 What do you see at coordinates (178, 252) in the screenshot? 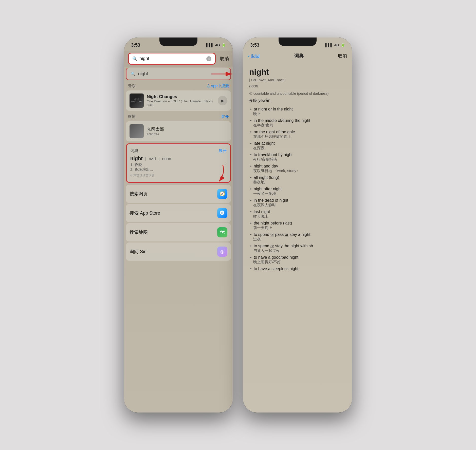
I see `ask-siri-item: 询问 Siri ◎` at bounding box center [178, 252].